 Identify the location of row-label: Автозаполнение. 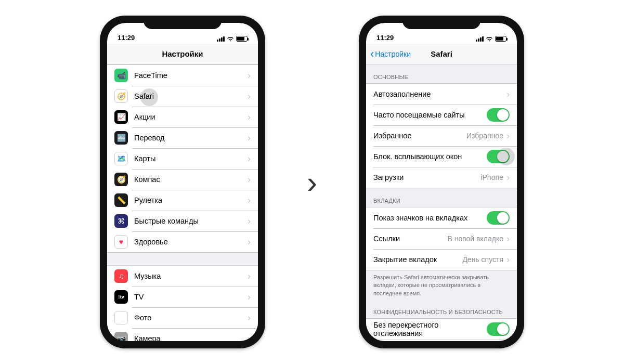
(440, 94).